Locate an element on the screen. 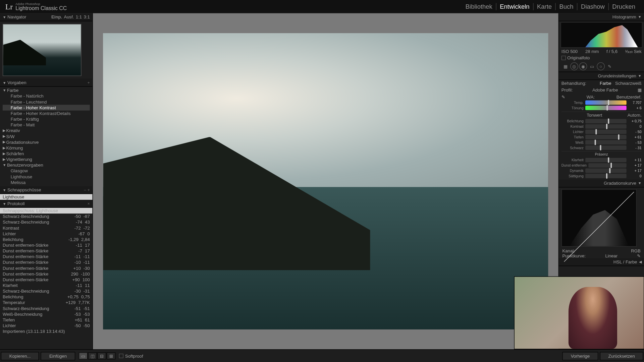 This screenshot has height=362, width=644. loupe-view-icon: ▭ is located at coordinates (83, 356).